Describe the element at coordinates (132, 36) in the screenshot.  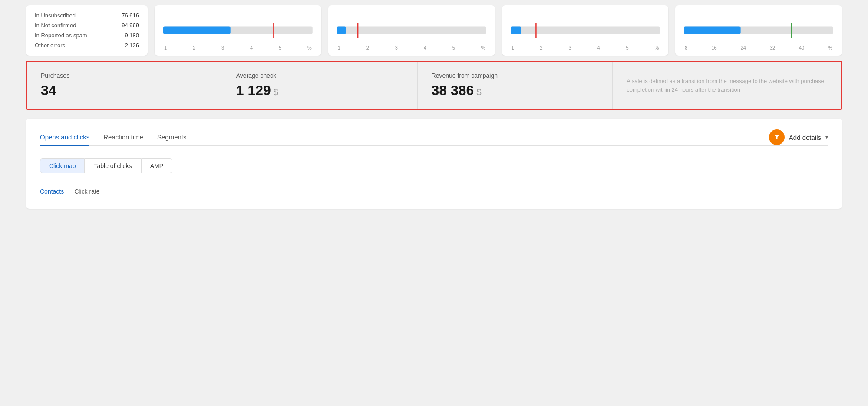
I see `stat-value: 9 180` at that location.